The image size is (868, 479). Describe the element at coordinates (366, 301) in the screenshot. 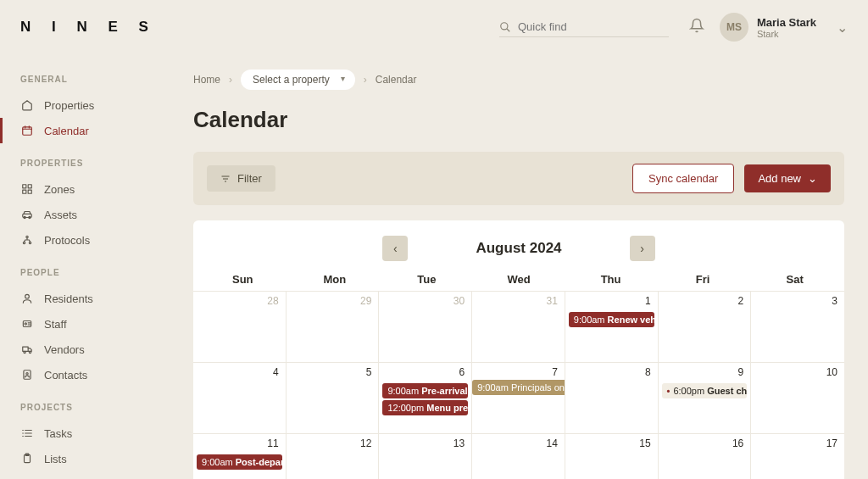

I see `day-number: 29` at that location.